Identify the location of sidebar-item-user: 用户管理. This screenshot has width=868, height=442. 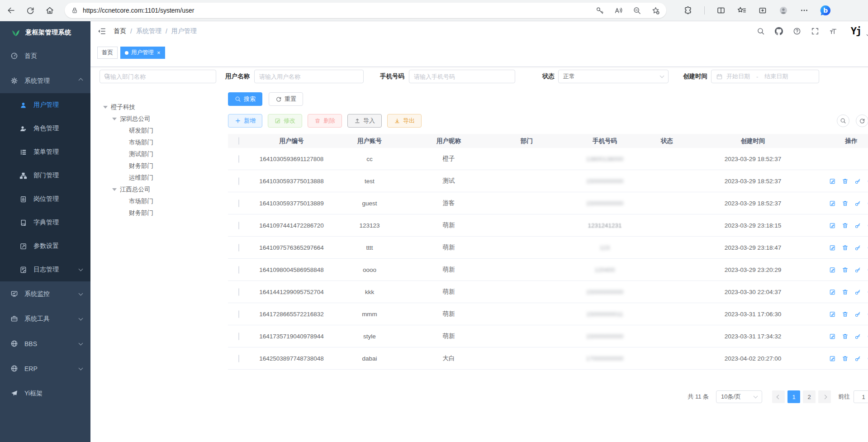
(45, 105).